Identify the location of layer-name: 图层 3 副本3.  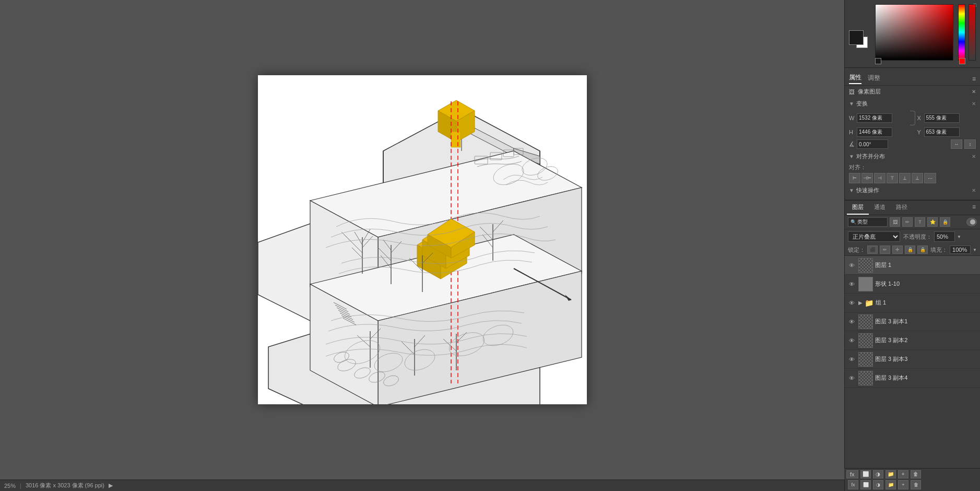
(926, 359).